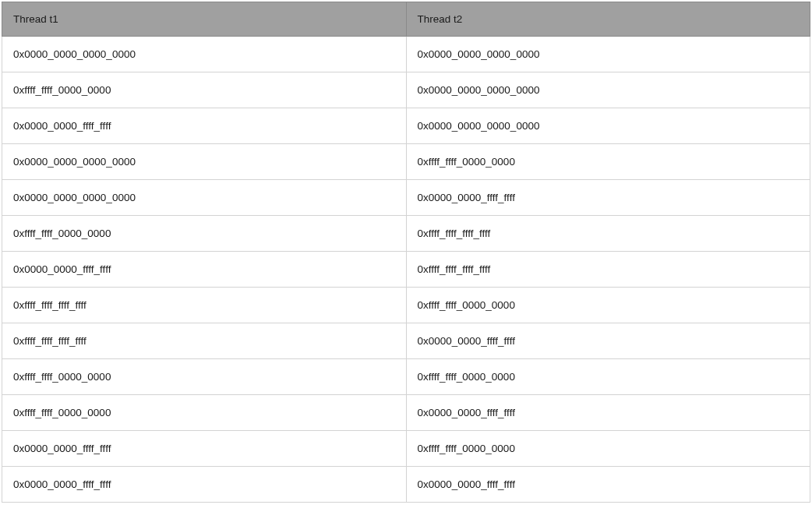 The height and width of the screenshot is (526, 812). I want to click on table-row: 0xffff_ffff_0000_0000 0x0000_0000_ffff_f…, so click(407, 413).